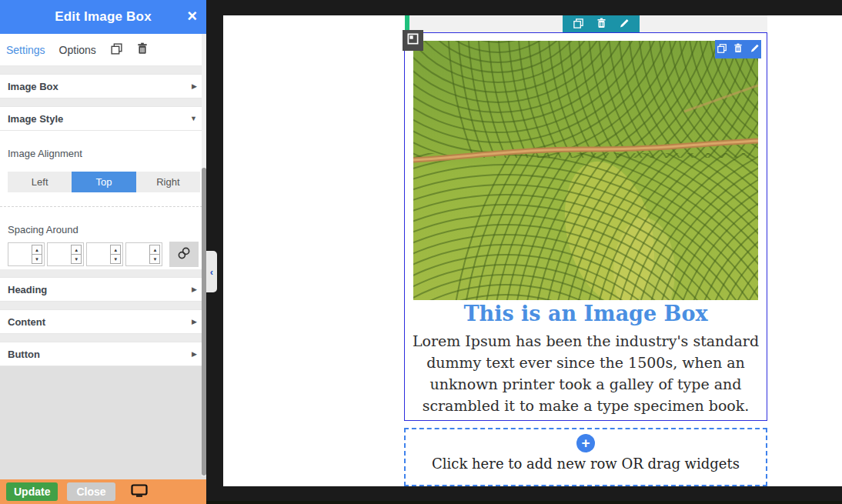 The width and height of the screenshot is (842, 504). Describe the element at coordinates (212, 272) in the screenshot. I see `chevron-left-icon: ‹` at that location.